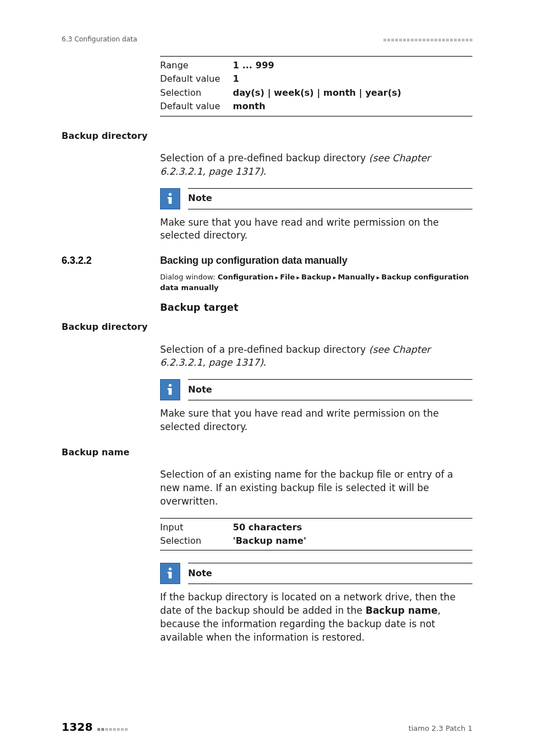 The image size is (534, 756). I want to click on spec-key: Range, so click(196, 66).